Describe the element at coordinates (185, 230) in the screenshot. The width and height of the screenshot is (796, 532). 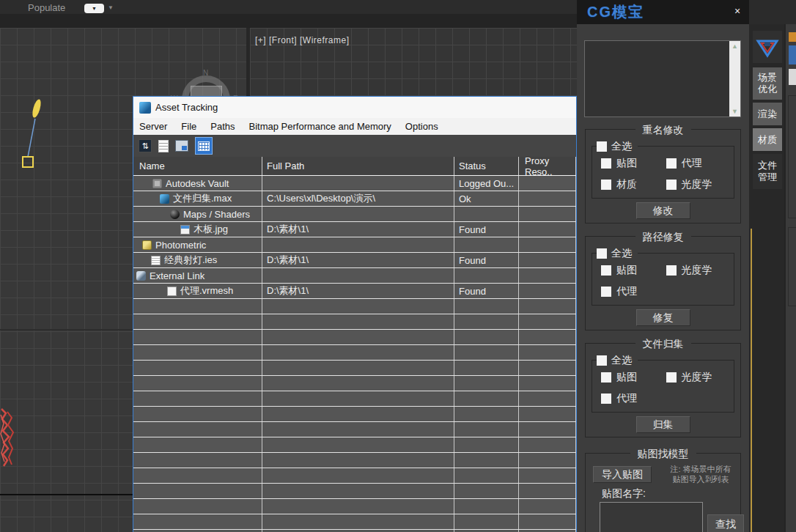
I see `bitmap-file-icon` at that location.